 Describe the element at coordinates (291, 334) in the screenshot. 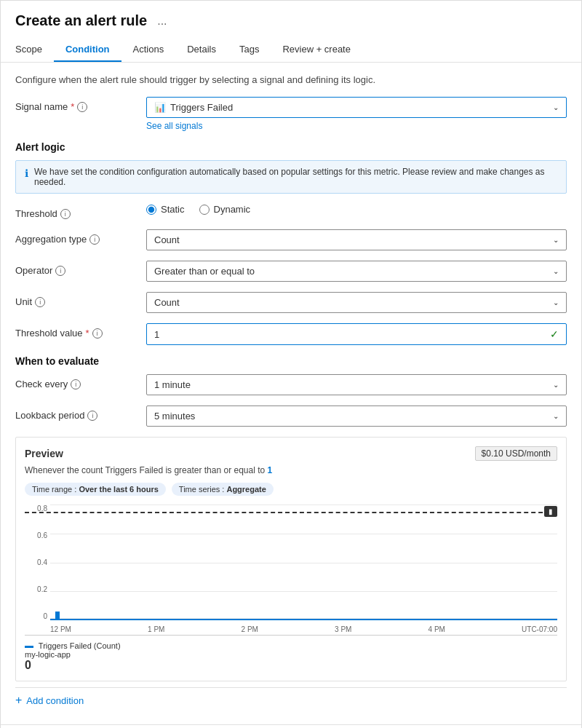

I see `threshold-value-row: Threshold value * i 1 ✓` at that location.